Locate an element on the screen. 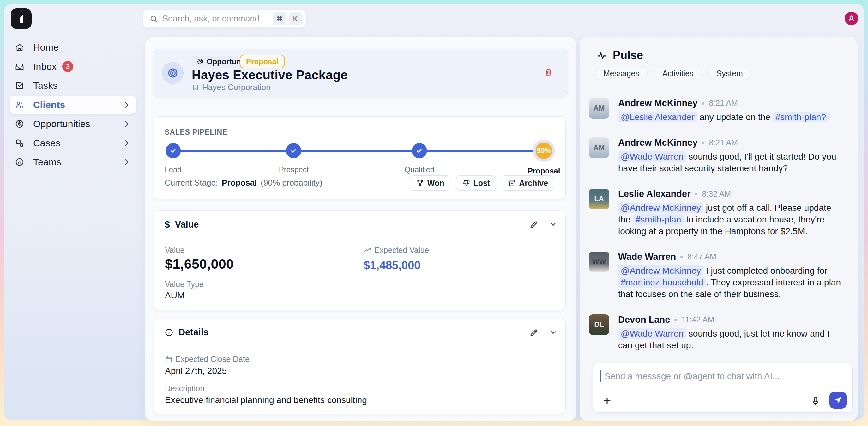 This screenshot has width=868, height=426. building-icon is located at coordinates (195, 88).